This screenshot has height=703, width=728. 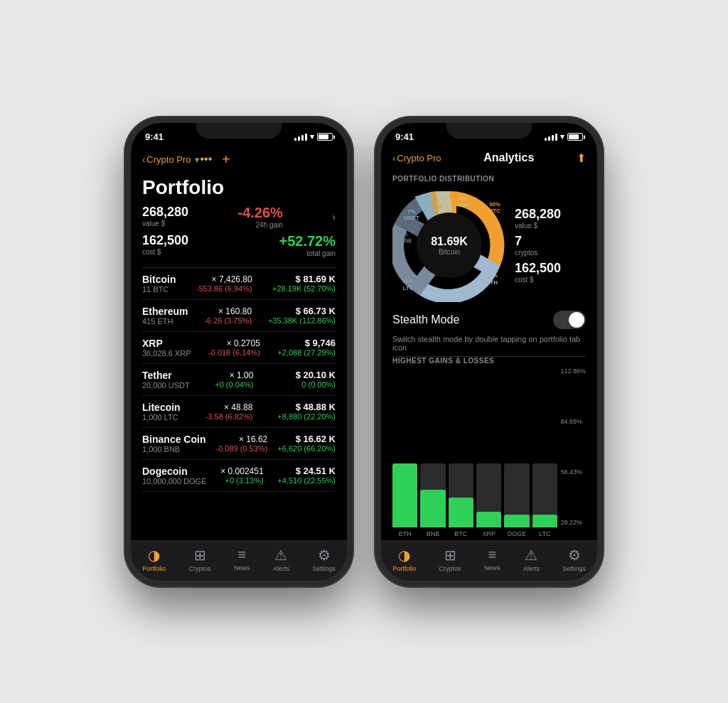 What do you see at coordinates (306, 444) in the screenshot?
I see `coin-right-5: $ 16.62 K +6,620 (66.20%)` at bounding box center [306, 444].